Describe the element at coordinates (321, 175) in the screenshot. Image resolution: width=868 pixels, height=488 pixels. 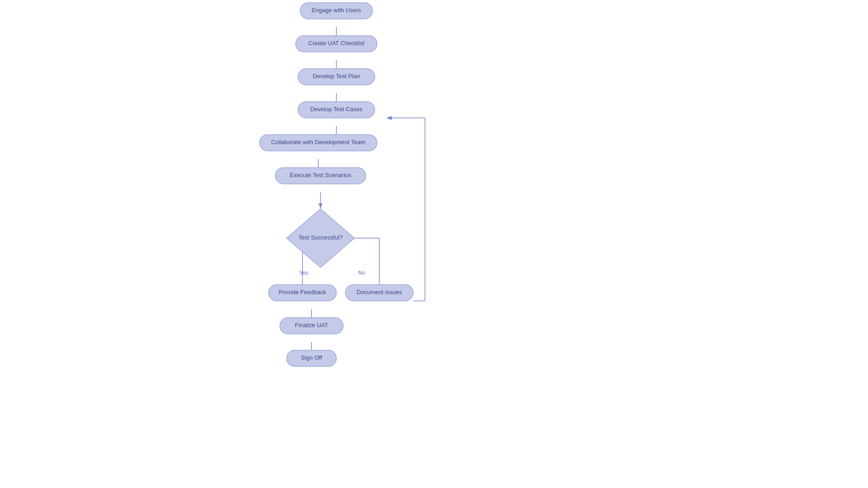
I see `node-execute-label: Execute Test Scenarios` at that location.